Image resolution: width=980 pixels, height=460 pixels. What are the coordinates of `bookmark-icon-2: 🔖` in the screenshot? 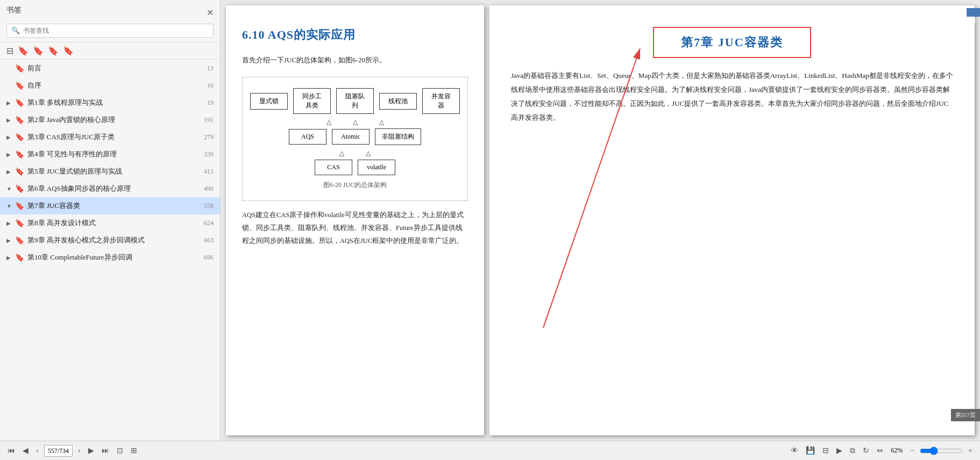 It's located at (38, 51).